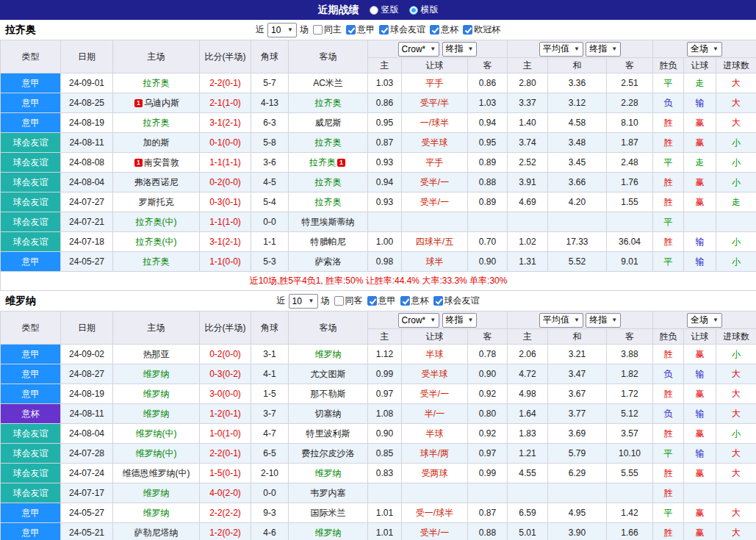  Describe the element at coordinates (328, 29) in the screenshot. I see `same-home-checkbox: 同主` at that location.